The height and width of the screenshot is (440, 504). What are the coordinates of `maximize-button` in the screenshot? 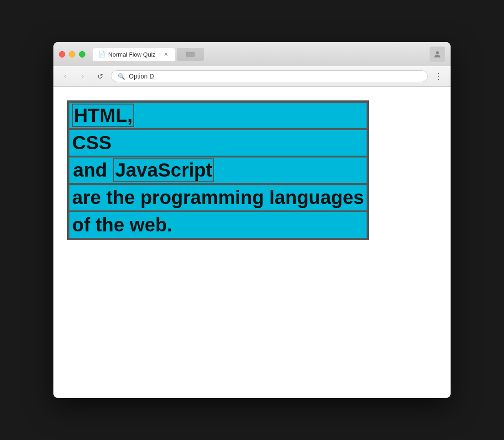 It's located at (82, 54).